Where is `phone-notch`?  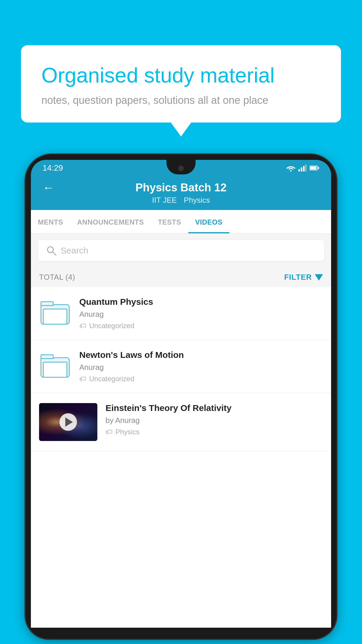 phone-notch is located at coordinates (181, 167).